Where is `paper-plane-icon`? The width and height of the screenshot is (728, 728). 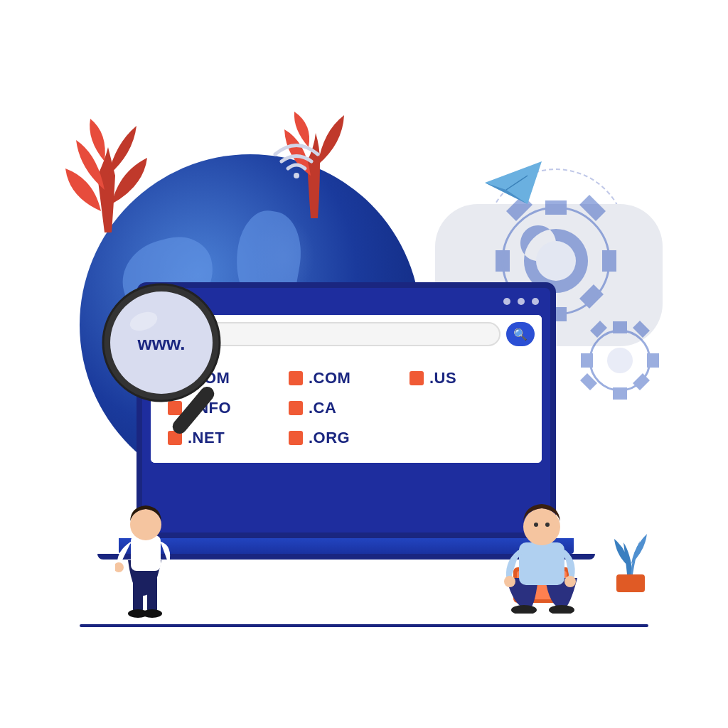
paper-plane-icon is located at coordinates (513, 184).